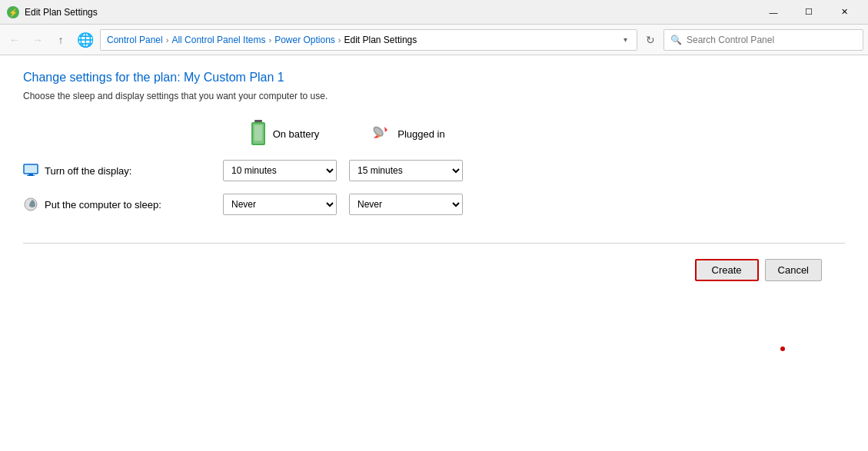  What do you see at coordinates (280, 171) in the screenshot?
I see `display-battery-select: 10 minutes 1 minute 2 minutes 3 minutes …` at bounding box center [280, 171].